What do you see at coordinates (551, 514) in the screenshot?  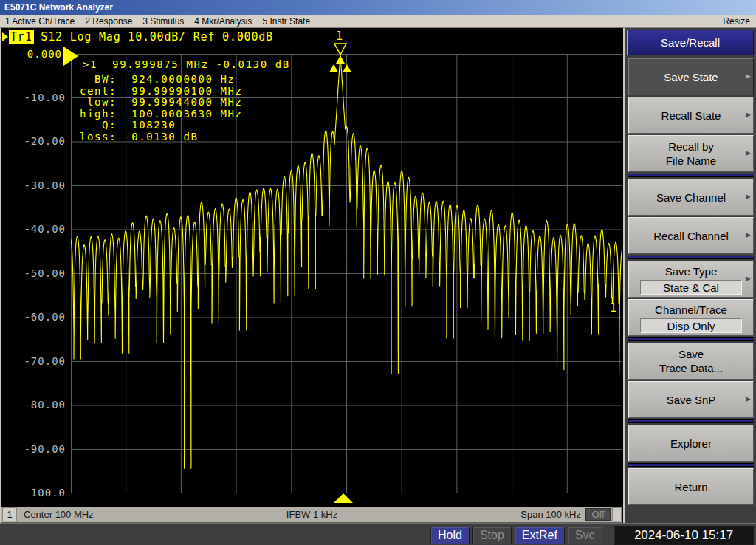 I see `span-label: Span 100 kHz` at bounding box center [551, 514].